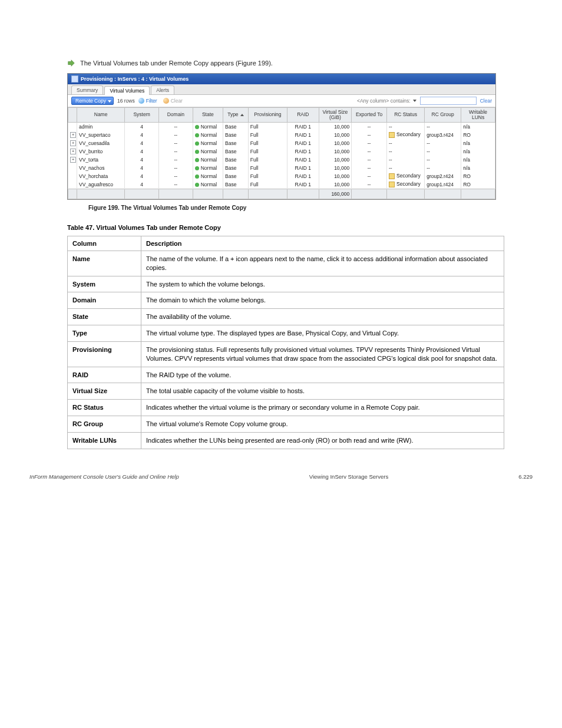 The height and width of the screenshot is (728, 562). Describe the element at coordinates (282, 90) in the screenshot. I see `tab-strip: Summary Virtual Volumes Alerts` at that location.